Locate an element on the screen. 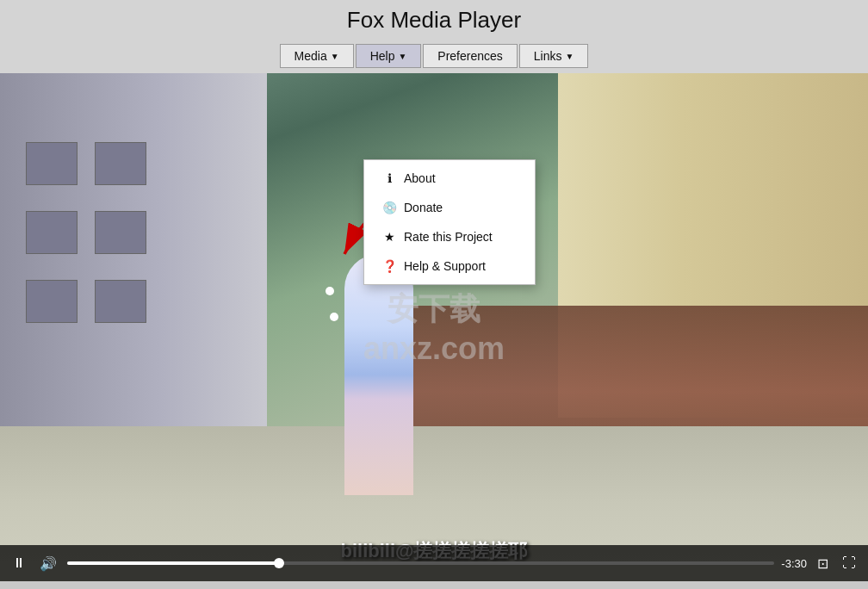 The width and height of the screenshot is (868, 589). media-arrow-icon: ▼ is located at coordinates (335, 57).